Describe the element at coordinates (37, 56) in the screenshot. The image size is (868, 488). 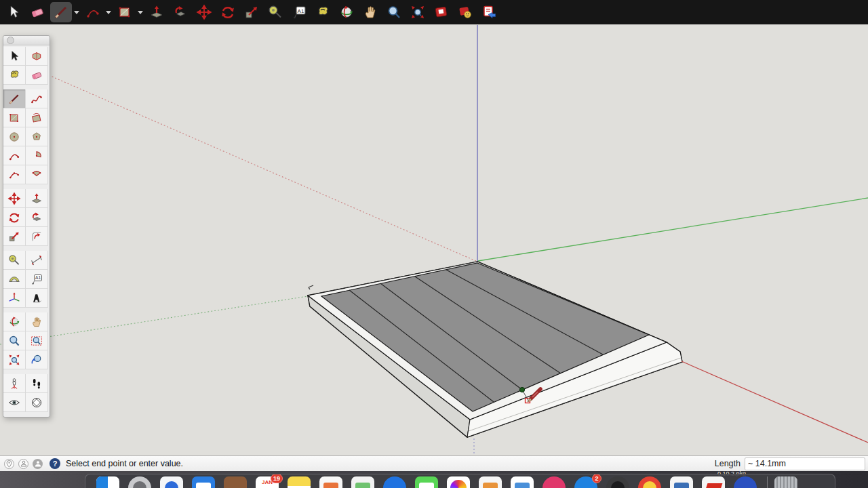
I see `palette-tool-makecomp` at that location.